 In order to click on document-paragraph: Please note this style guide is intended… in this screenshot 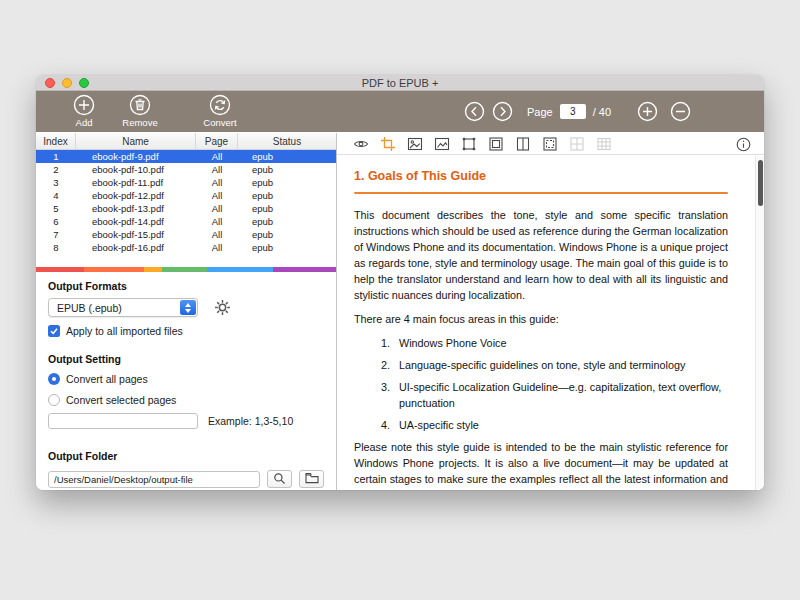, I will do `click(541, 464)`.